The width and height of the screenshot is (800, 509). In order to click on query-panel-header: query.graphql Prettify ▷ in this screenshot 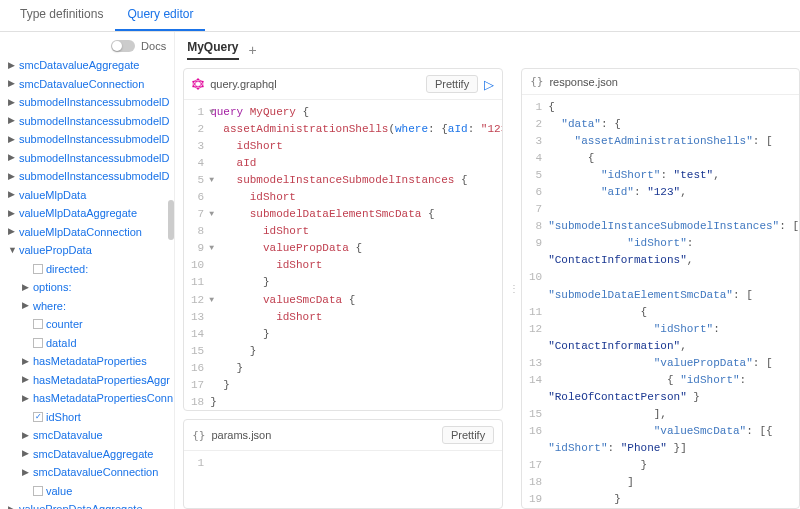, I will do `click(343, 84)`.